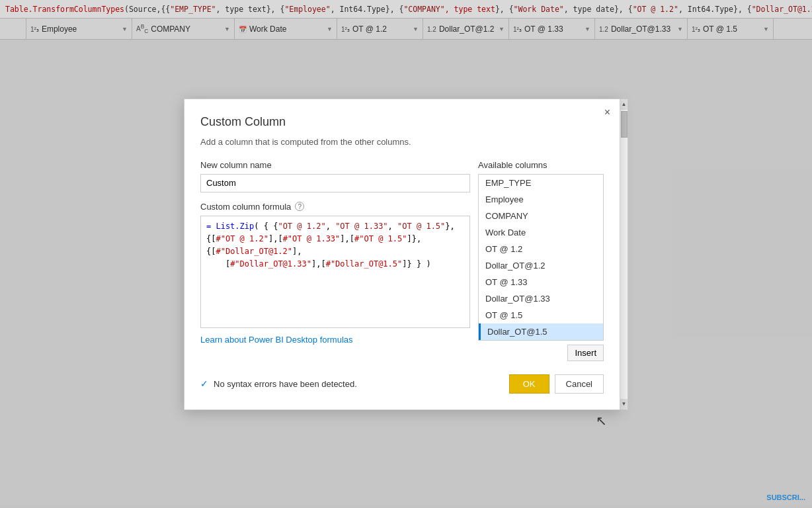  What do you see at coordinates (541, 299) in the screenshot?
I see `available-col-dot133: Dollar_OT@1.33` at bounding box center [541, 299].